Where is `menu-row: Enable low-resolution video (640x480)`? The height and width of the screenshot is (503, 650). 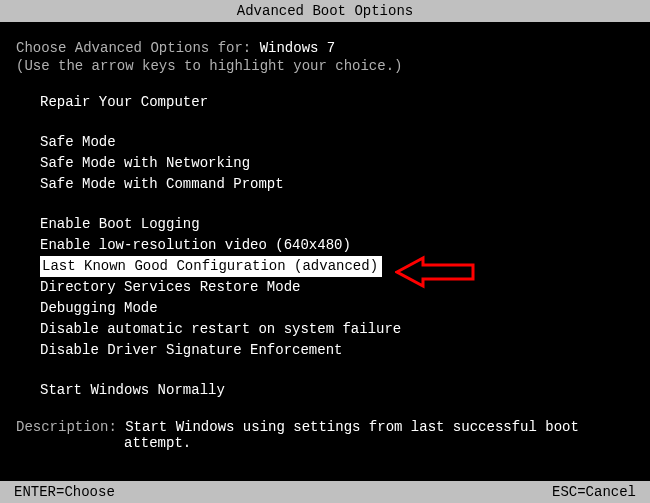 menu-row: Enable low-resolution video (640x480) is located at coordinates (337, 246).